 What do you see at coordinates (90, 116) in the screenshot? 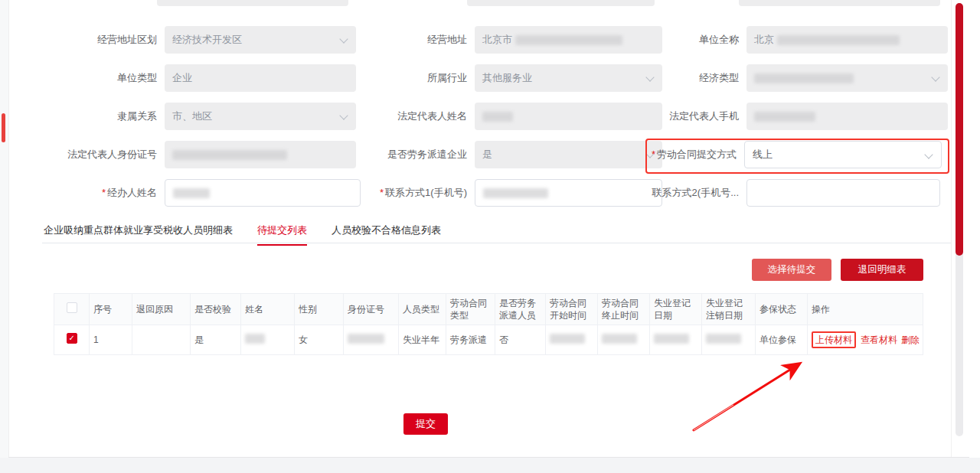
I see `field-label: 隶属关系` at bounding box center [90, 116].